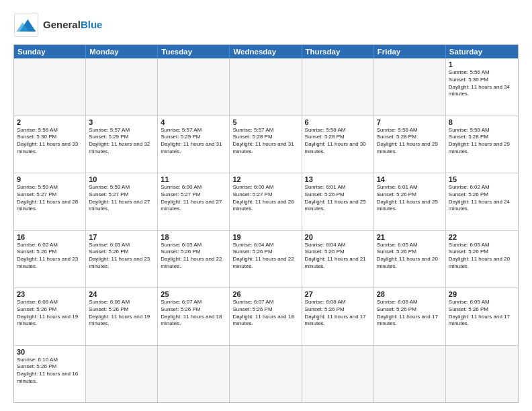 The width and height of the screenshot is (532, 411). Describe the element at coordinates (193, 257) in the screenshot. I see `day-info: Sunrise: 6:03 AM Sunset: 5:26 PM Dayligh…` at that location.